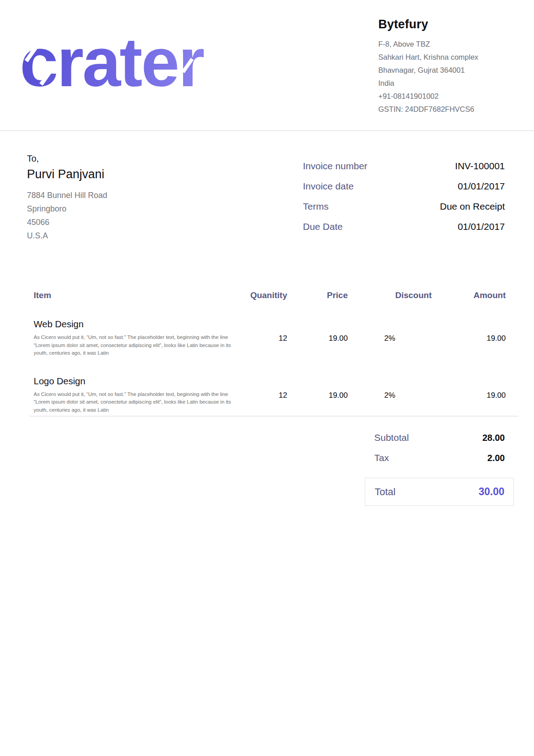  What do you see at coordinates (390, 295) in the screenshot?
I see `col-header-discount: Discount` at bounding box center [390, 295].